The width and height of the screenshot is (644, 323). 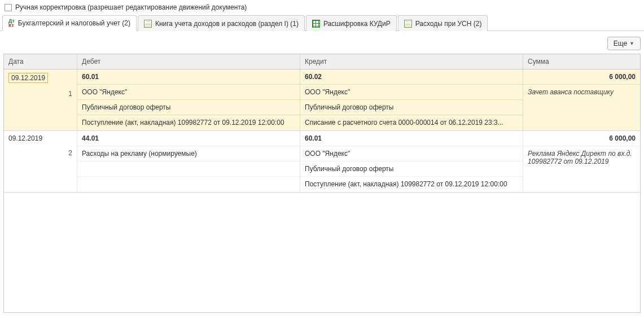 I want to click on credit-line: Поступление (акт, накладная) 109982772 о…, so click(x=411, y=184).